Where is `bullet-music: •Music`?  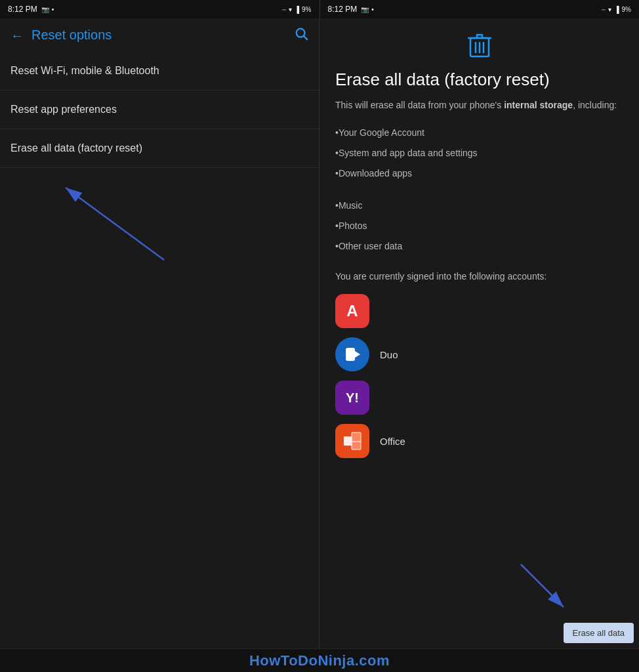
bullet-music: •Music is located at coordinates (479, 206).